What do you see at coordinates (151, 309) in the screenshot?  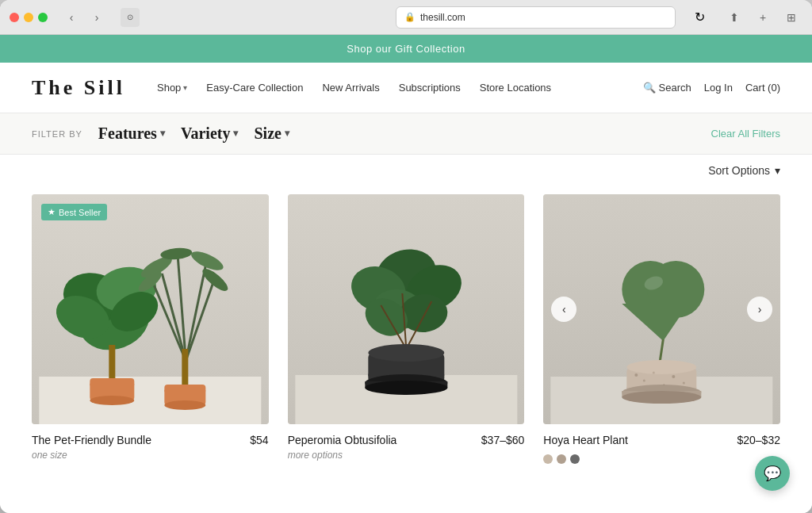 I see `product-image-1: ★ Best Seller` at bounding box center [151, 309].